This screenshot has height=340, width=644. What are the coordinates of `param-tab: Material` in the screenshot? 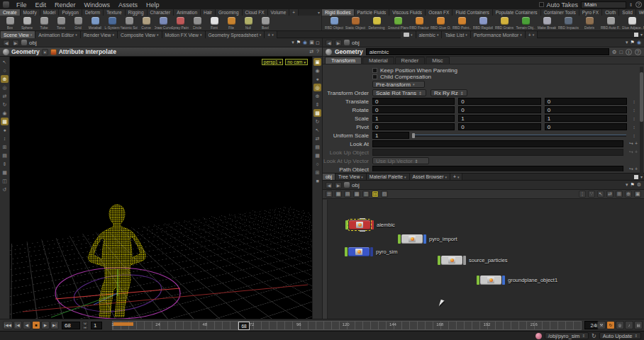 It's located at (379, 60).